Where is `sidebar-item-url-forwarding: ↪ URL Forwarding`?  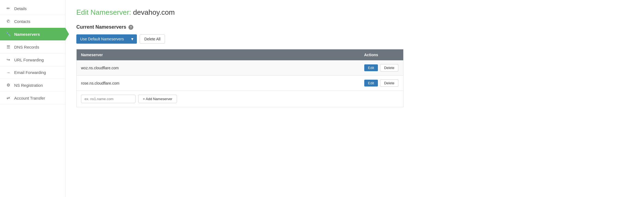 sidebar-item-url-forwarding: ↪ URL Forwarding is located at coordinates (33, 60).